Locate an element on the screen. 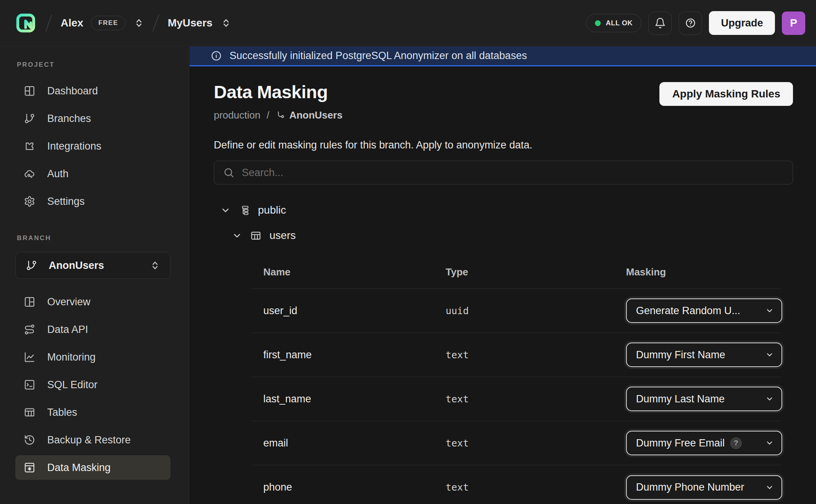  apply-masking-rules-button: Apply Masking Rules is located at coordinates (726, 94).